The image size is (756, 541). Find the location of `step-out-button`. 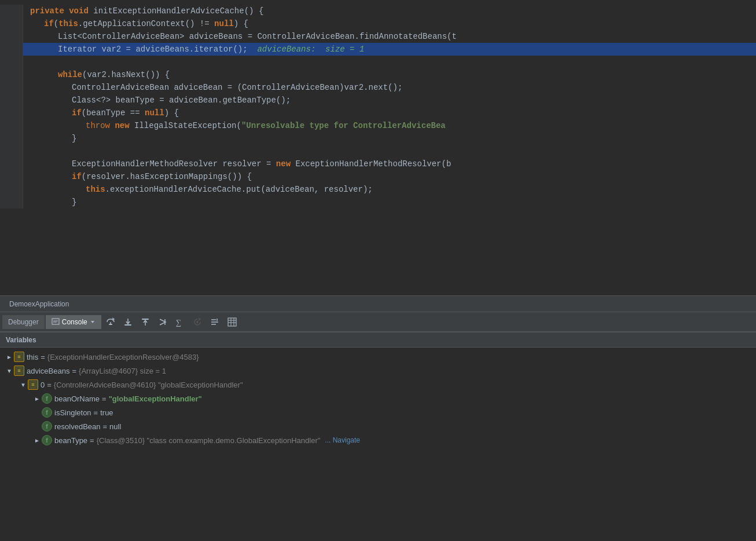

step-out-button is located at coordinates (145, 322).